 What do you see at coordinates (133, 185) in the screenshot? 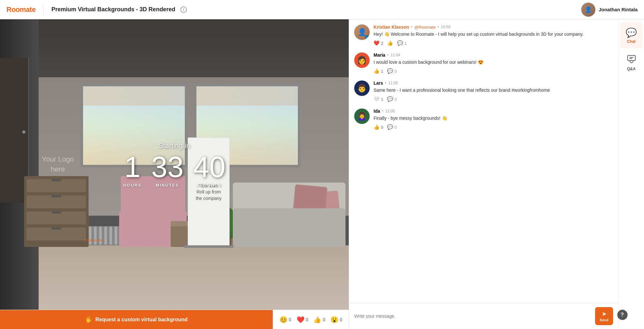
I see `countdown-hours-label: HOURS` at bounding box center [133, 185].